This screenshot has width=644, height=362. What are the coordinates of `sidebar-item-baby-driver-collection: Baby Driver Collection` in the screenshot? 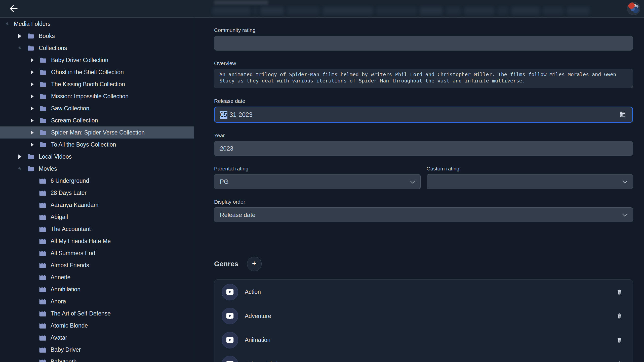 It's located at (97, 60).